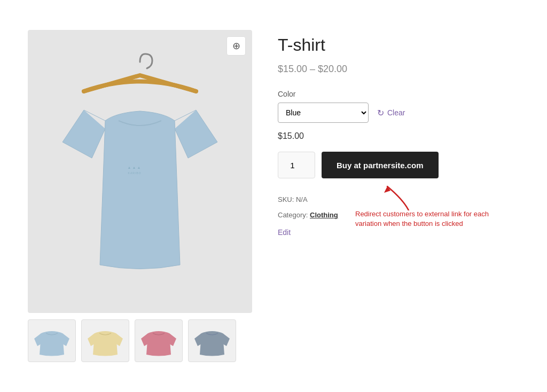 The height and width of the screenshot is (392, 547). Describe the element at coordinates (398, 94) in the screenshot. I see `color-label: Color` at that location.